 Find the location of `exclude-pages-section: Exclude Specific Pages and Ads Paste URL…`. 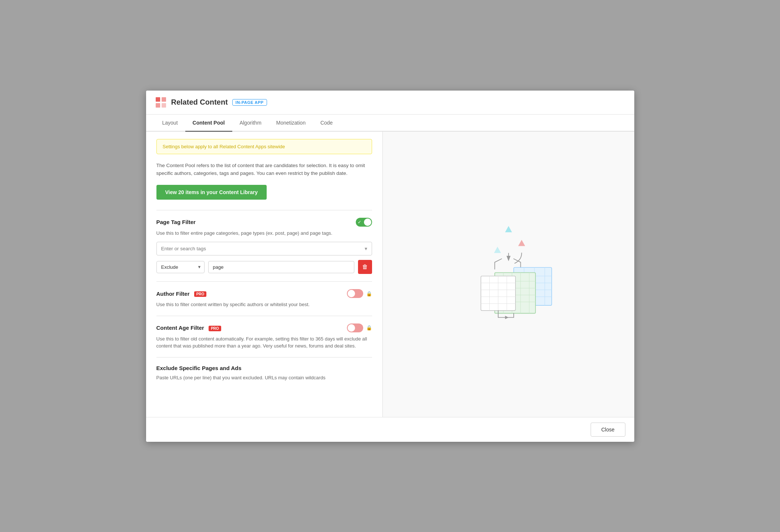

exclude-pages-section: Exclude Specific Pages and Ads Paste URL… is located at coordinates (264, 369).